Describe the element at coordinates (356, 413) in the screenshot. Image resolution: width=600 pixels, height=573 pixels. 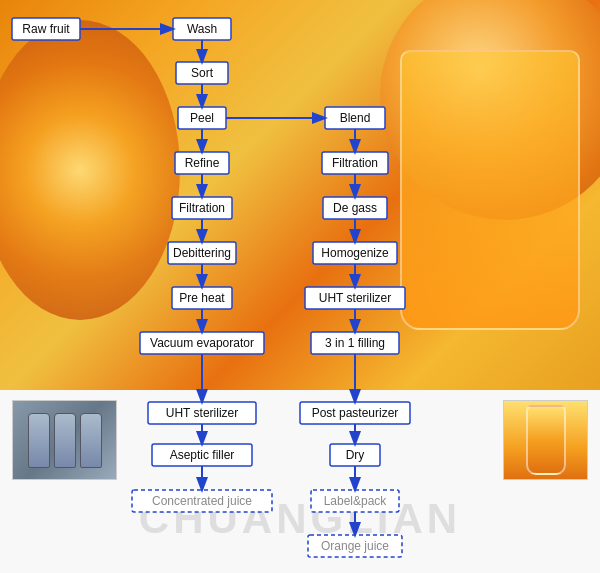
I see `label-post-pasteurizer: Post pasteurizer` at that location.